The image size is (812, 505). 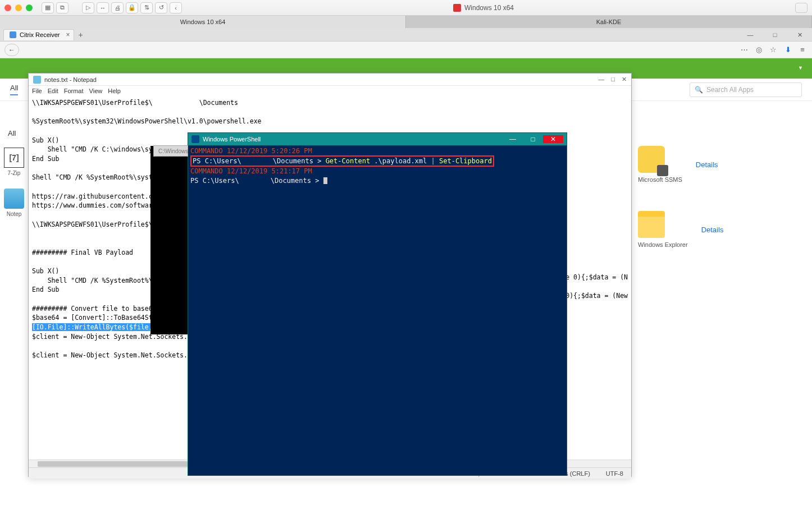 I want to click on vm-icon, so click(x=457, y=8).